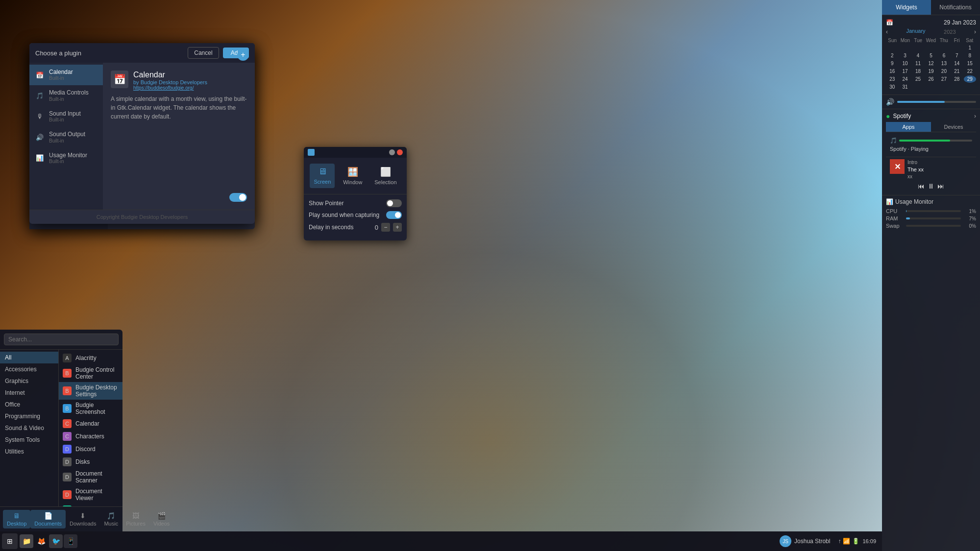 The width and height of the screenshot is (980, 551). What do you see at coordinates (400, 152) in the screenshot?
I see `sc-close-btn` at bounding box center [400, 152].